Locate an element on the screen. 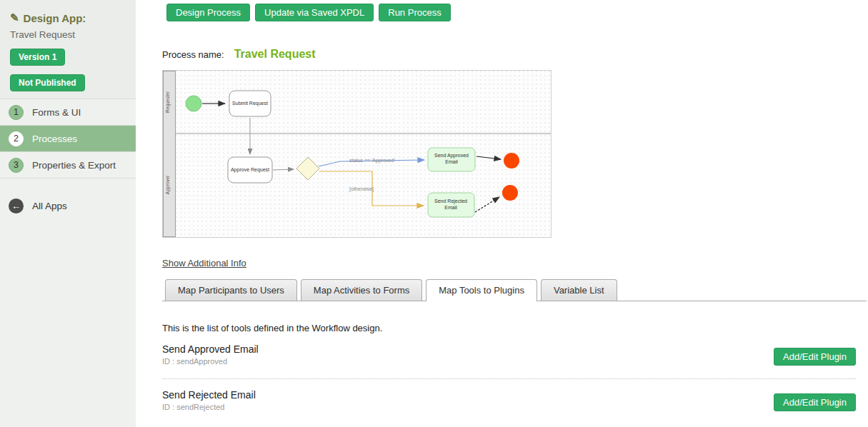 This screenshot has width=868, height=427. tool-row-send-approved: Send Approved Email ID : sendApproved Ad… is located at coordinates (509, 356).